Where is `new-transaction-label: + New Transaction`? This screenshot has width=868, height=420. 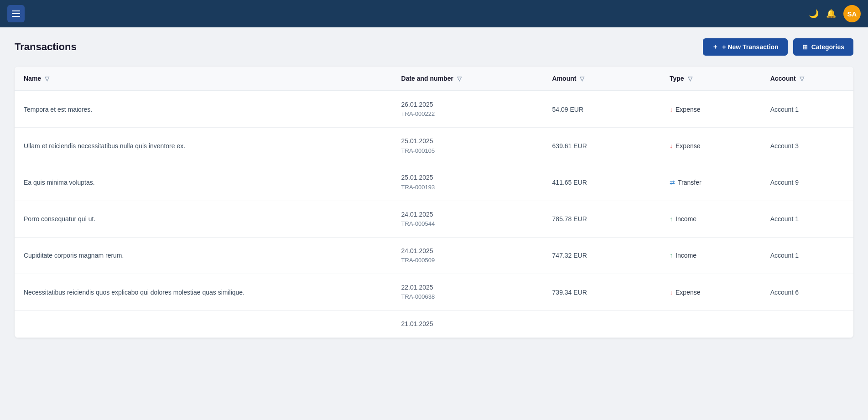
new-transaction-label: + New Transaction is located at coordinates (750, 47).